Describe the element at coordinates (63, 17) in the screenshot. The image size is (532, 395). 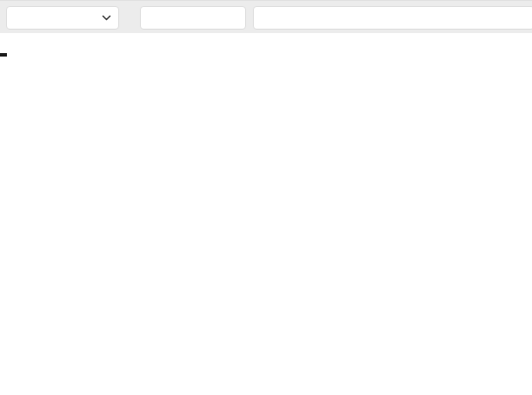
I see `name-box` at that location.